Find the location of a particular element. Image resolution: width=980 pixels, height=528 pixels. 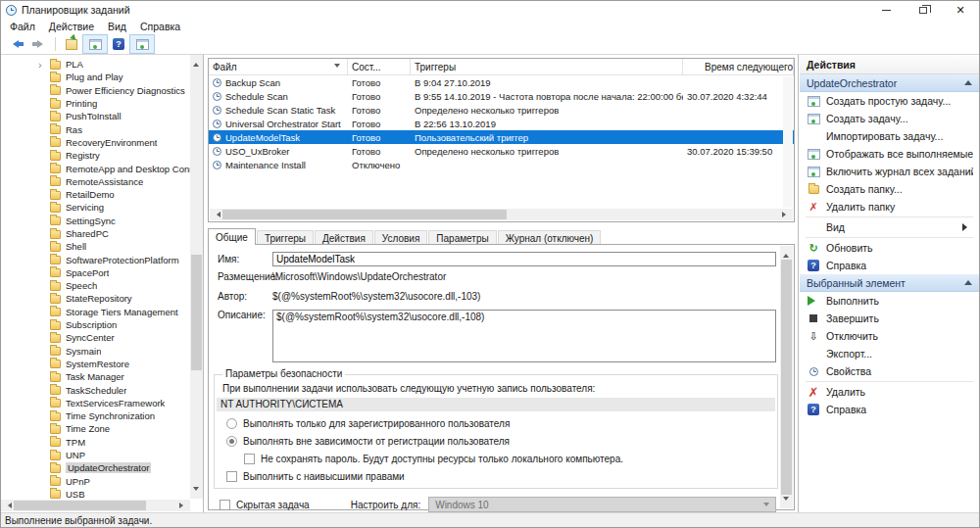

menu-item: Справка is located at coordinates (161, 26).